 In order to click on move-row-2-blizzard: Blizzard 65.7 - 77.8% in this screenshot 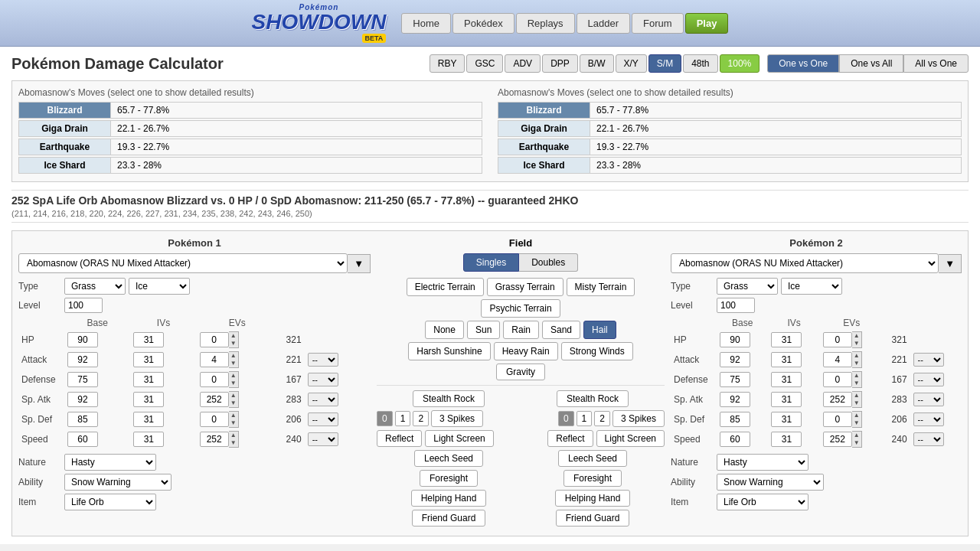, I will do `click(730, 110)`.